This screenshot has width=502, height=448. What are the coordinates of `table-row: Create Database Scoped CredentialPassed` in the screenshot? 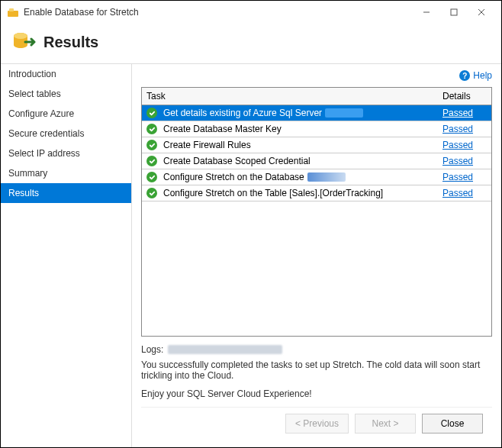 It's located at (317, 162).